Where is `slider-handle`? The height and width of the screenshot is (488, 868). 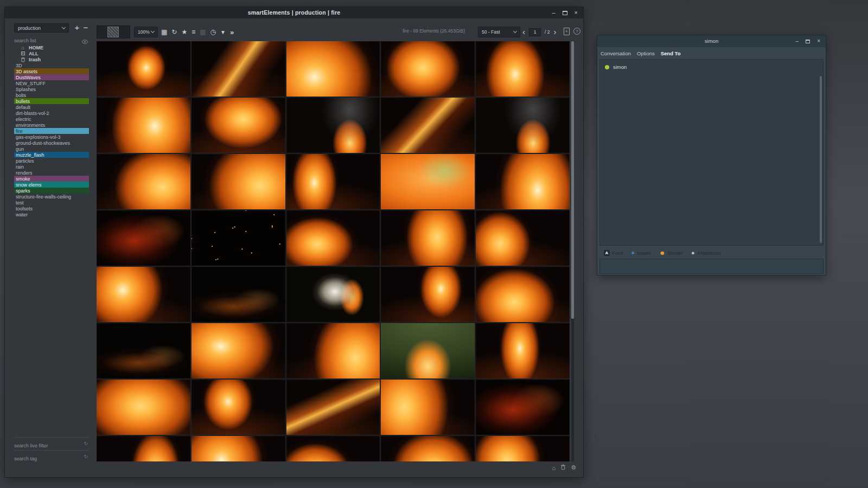 slider-handle is located at coordinates (113, 32).